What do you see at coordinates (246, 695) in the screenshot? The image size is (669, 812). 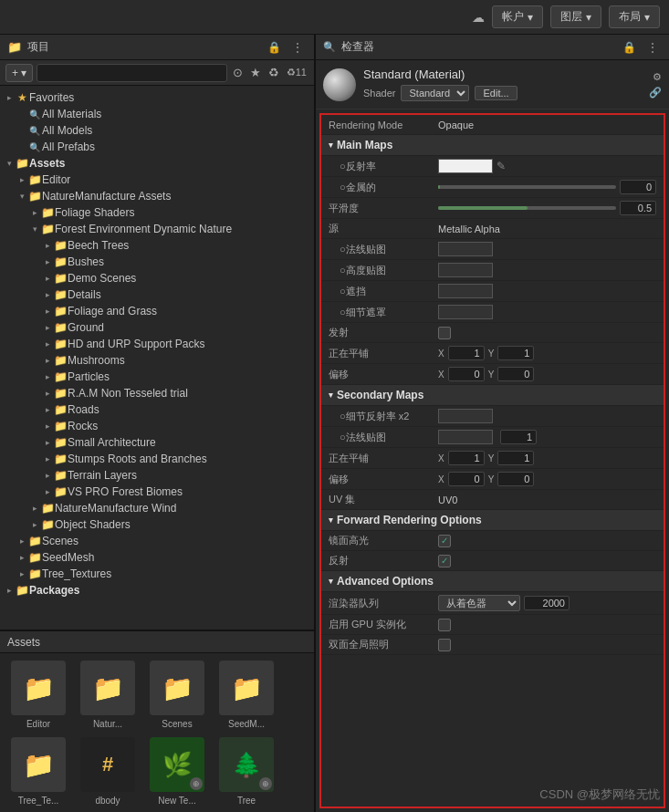 I see `asset-item-seedm-folder: 📁SeedM...` at bounding box center [246, 695].